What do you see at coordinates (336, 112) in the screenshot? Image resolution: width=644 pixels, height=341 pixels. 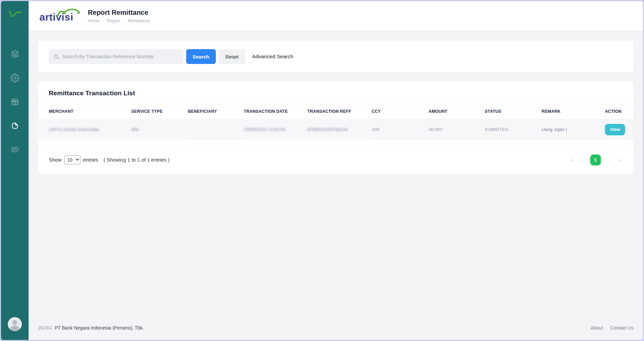 I see `table-header-row: MERCHANT SERVICE TYPE BENEFICIARY TRANSA…` at bounding box center [336, 112].